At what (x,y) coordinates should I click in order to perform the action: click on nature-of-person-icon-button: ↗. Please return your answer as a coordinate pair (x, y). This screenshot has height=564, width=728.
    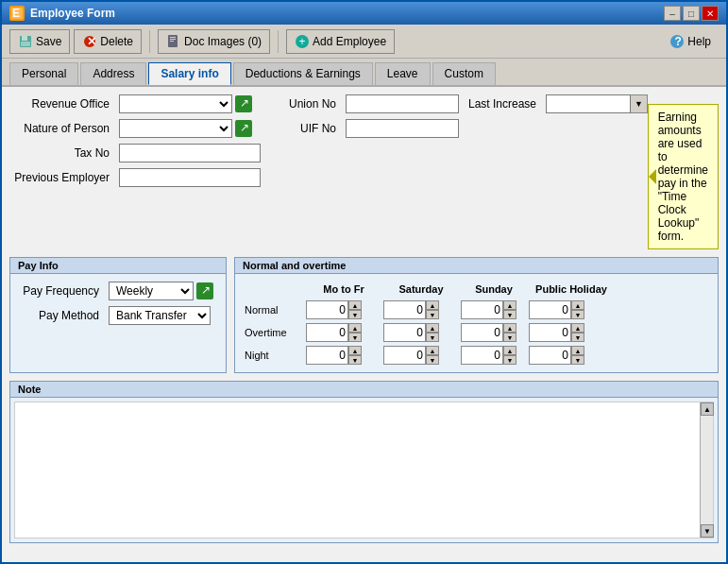
    Looking at the image, I should click on (244, 128).